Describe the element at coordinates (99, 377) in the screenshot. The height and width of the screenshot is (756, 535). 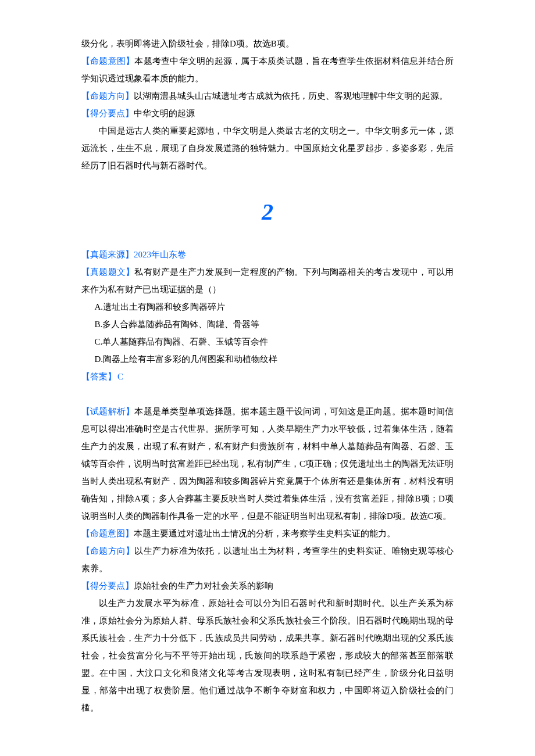
I see `answer-label: 【答案】` at that location.